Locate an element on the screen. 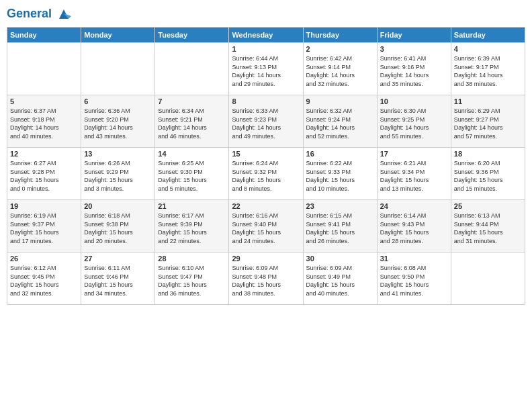 Image resolution: width=532 pixels, height=411 pixels. day-number: 7 is located at coordinates (192, 101).